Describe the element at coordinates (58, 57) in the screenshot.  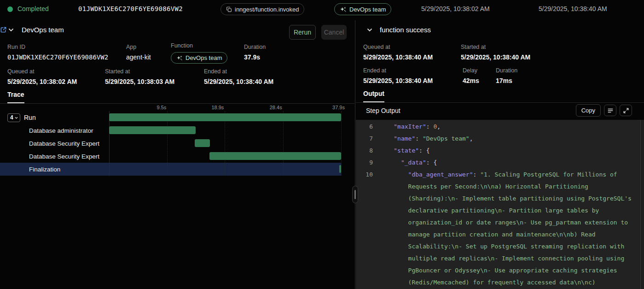
I see `run-id-value: 01JWDK1XE6C270F6YE69086VW2` at that location.